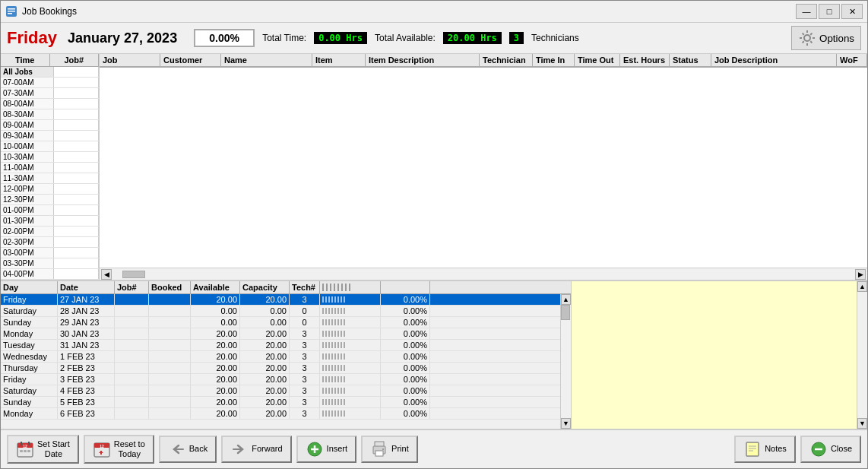  Describe the element at coordinates (267, 448) in the screenshot. I see `forward-label: Forward` at that location.